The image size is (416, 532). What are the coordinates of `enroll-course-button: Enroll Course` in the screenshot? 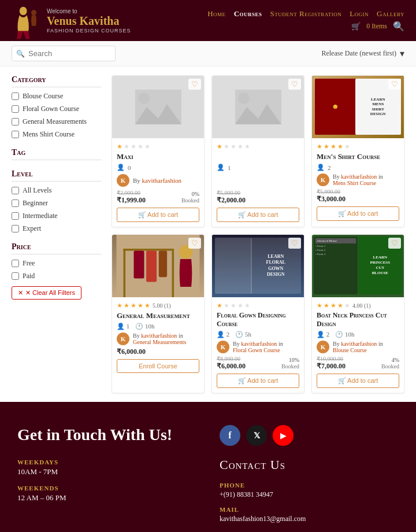 It's located at (158, 366).